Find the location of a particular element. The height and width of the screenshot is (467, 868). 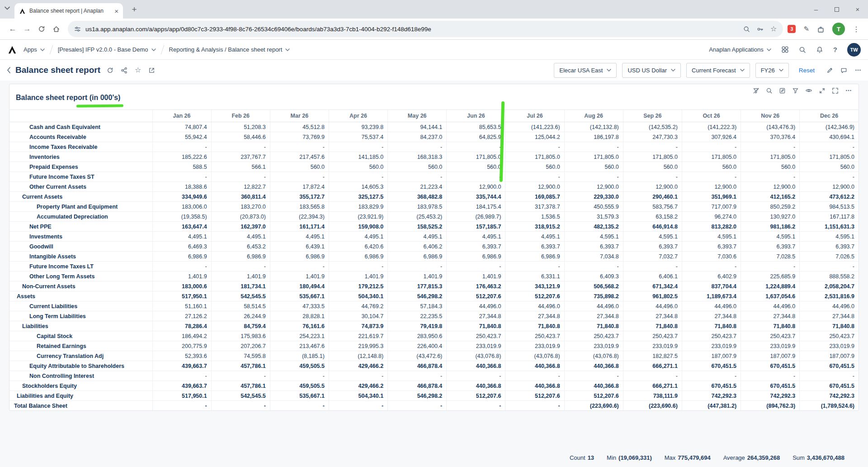

grid-cell: (141,223.6) is located at coordinates (535, 127).